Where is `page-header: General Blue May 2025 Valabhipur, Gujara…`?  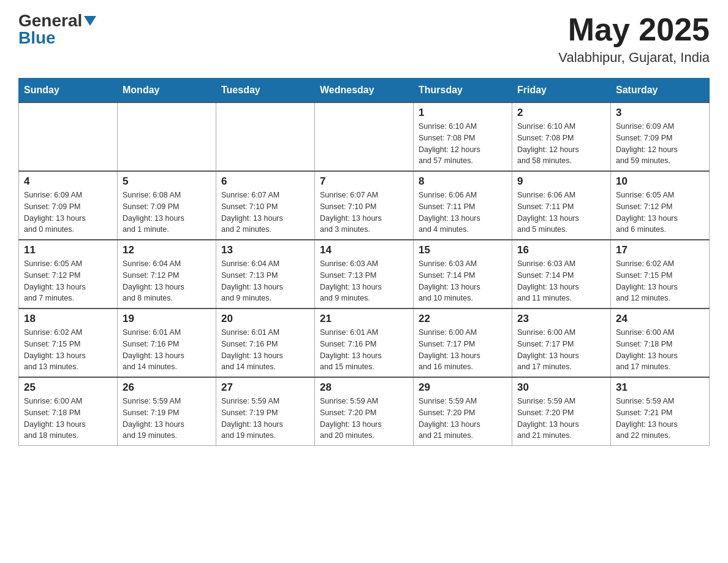
page-header: General Blue May 2025 Valabhipur, Gujara… is located at coordinates (364, 39).